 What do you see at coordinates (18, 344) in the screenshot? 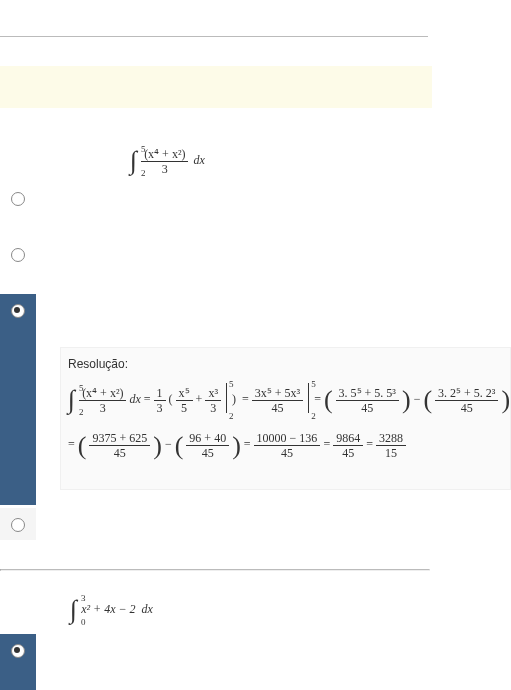
I see `answer-options-q1` at bounding box center [18, 344].